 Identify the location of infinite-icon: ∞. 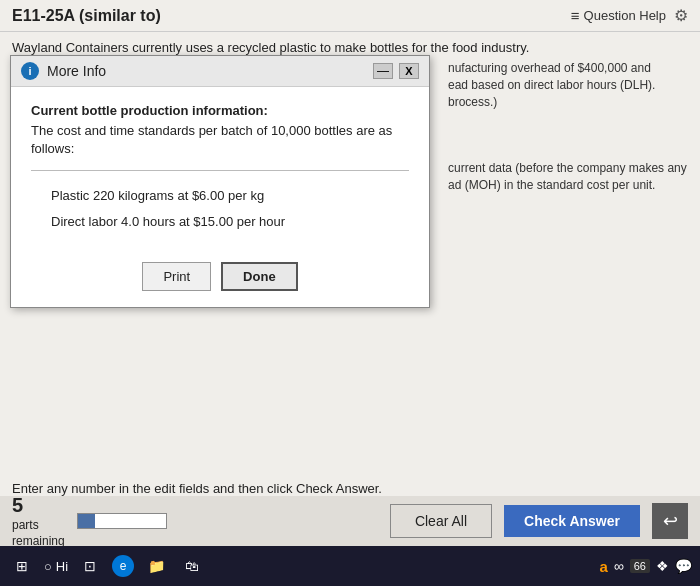
(619, 566).